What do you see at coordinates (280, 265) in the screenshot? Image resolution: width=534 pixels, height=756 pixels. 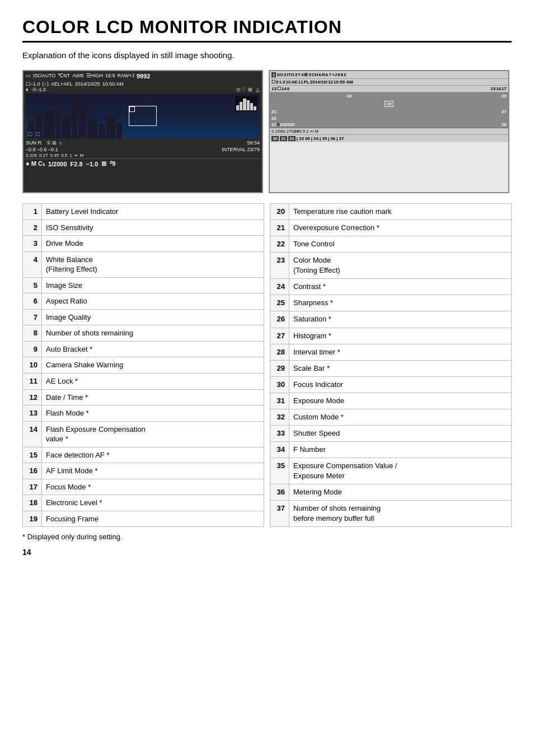 I see `row-number: 23` at bounding box center [280, 265].